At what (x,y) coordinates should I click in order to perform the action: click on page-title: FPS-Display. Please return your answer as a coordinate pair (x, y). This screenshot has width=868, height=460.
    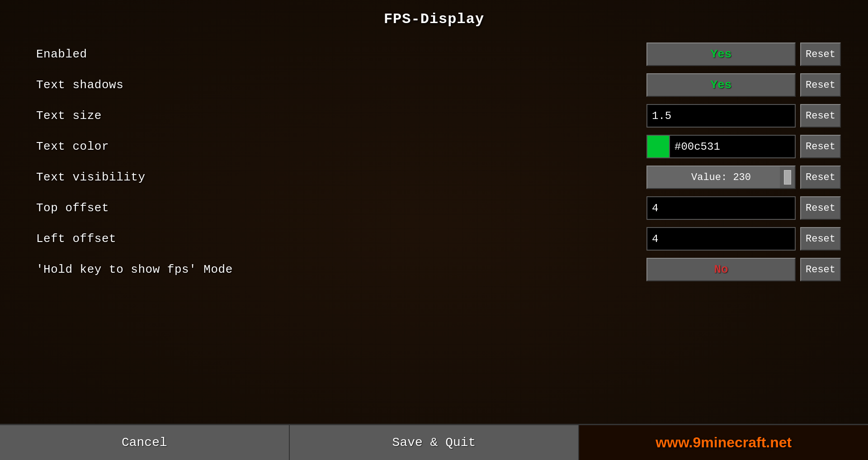
    Looking at the image, I should click on (434, 18).